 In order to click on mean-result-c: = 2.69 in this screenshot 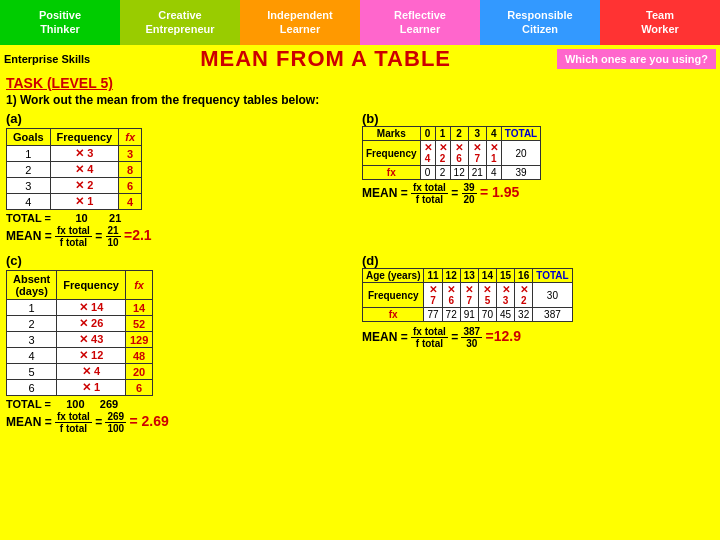, I will do `click(150, 421)`.